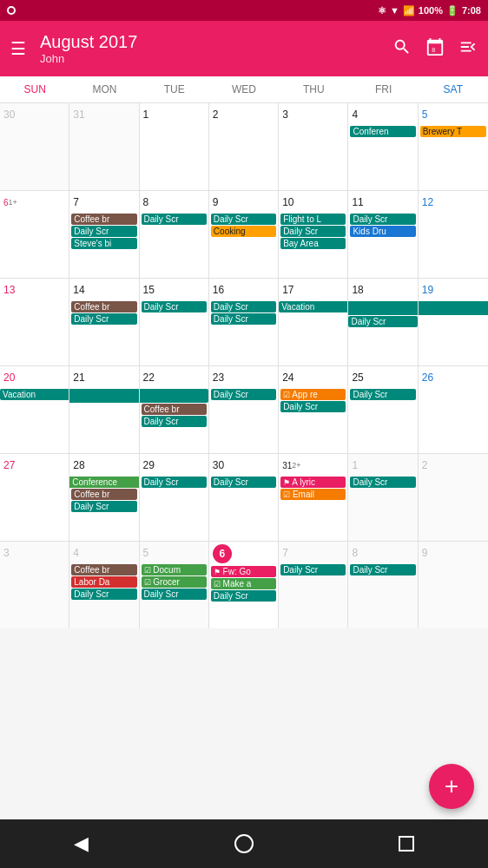 This screenshot has width=488, height=868. What do you see at coordinates (104, 569) in the screenshot?
I see `event-coffee-sep4: Coffee br` at bounding box center [104, 569].